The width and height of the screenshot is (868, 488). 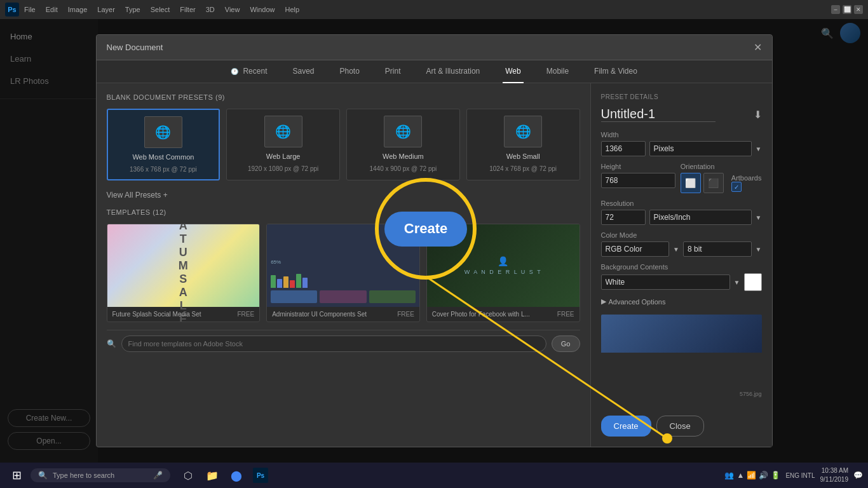 I want to click on menu-layer: Layer, so click(x=106, y=10).